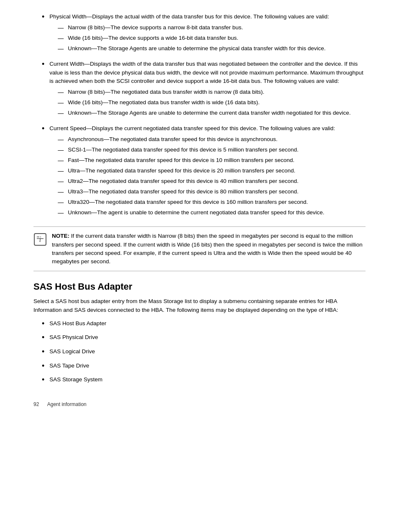 The image size is (399, 532). I want to click on dash-text: Asynchronous—The negotiated data transfe…, so click(217, 139).